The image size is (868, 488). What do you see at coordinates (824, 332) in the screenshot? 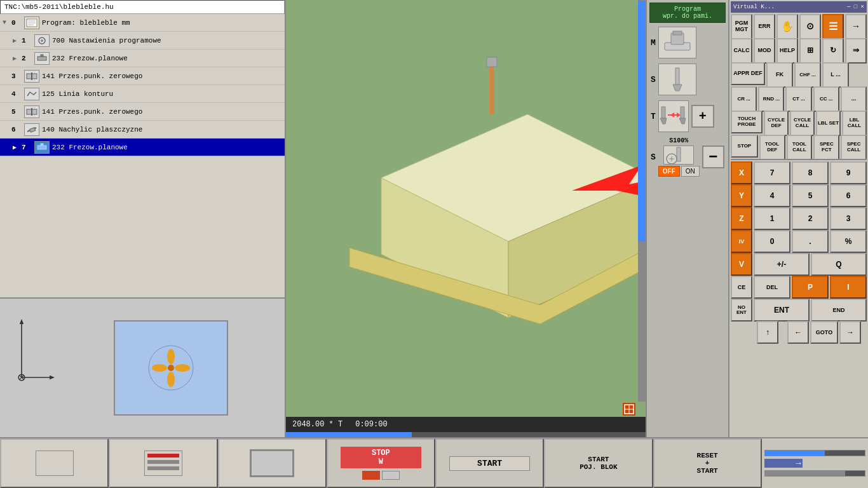
I see `goto-key: GOTO` at bounding box center [824, 332].